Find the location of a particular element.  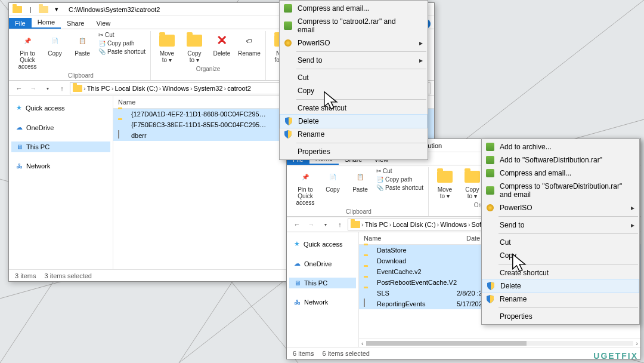

group-label: Organize is located at coordinates (209, 69).